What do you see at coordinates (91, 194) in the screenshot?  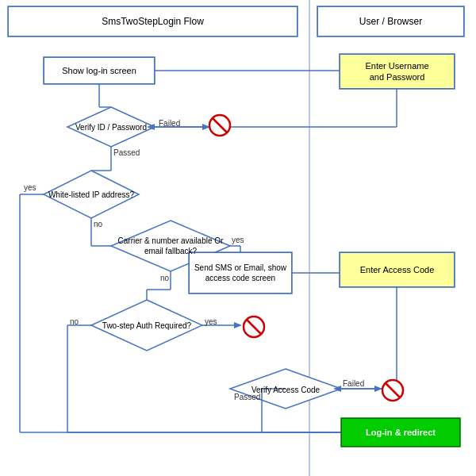 I see `white-listed-label: White-listed IP address?` at bounding box center [91, 194].